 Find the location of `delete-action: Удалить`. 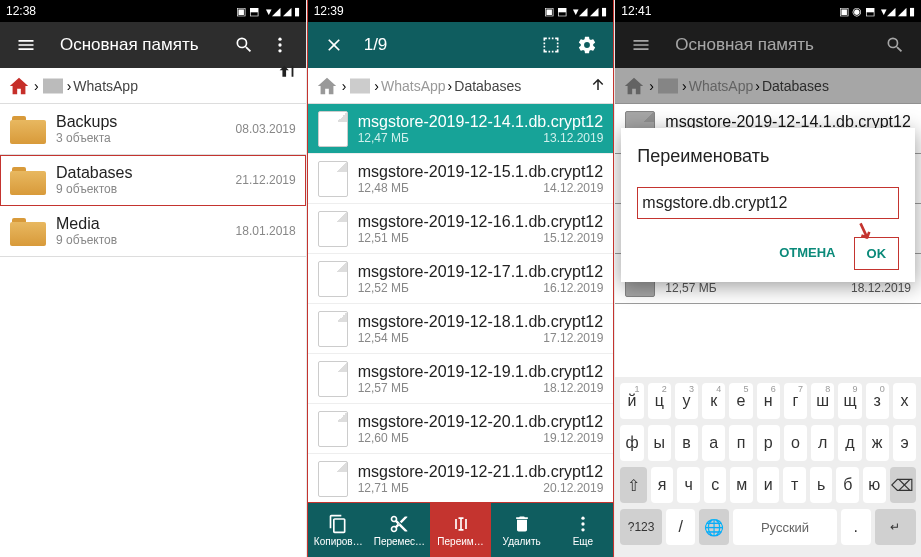

delete-action: Удалить is located at coordinates (522, 530).